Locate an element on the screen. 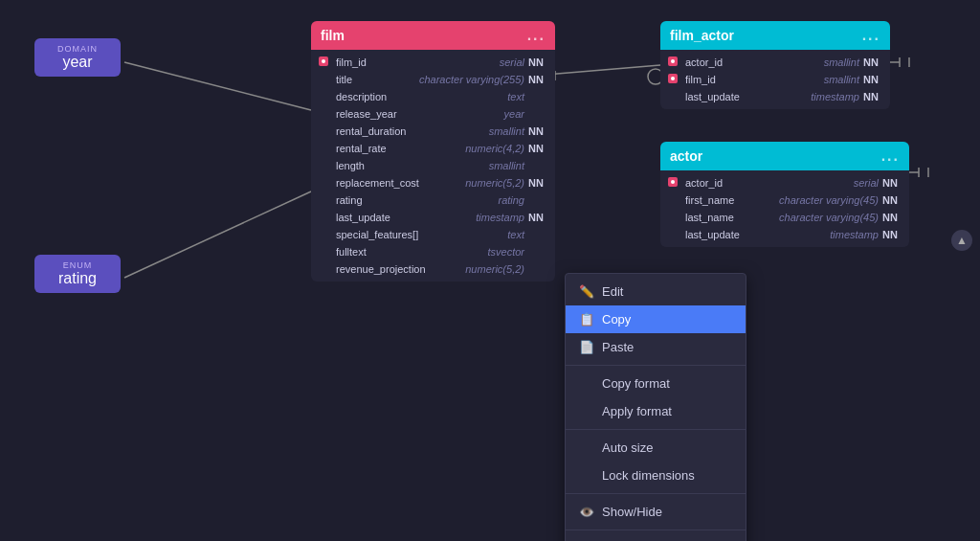 The height and width of the screenshot is (541, 980). table-row: title character varying(255) NN is located at coordinates (433, 79).